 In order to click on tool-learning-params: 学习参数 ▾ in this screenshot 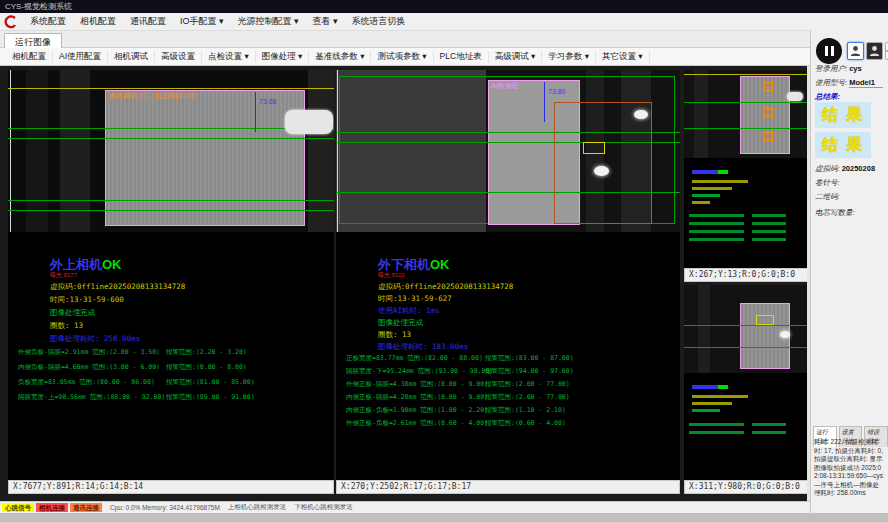, I will do `click(569, 57)`.